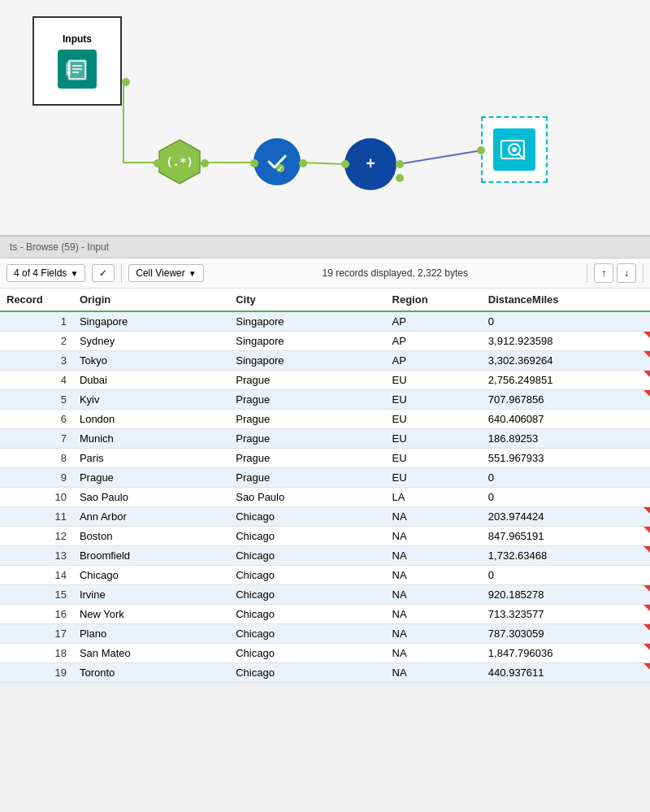 The image size is (650, 812). Describe the element at coordinates (566, 517) in the screenshot. I see `cell-distance: 203.974424` at that location.